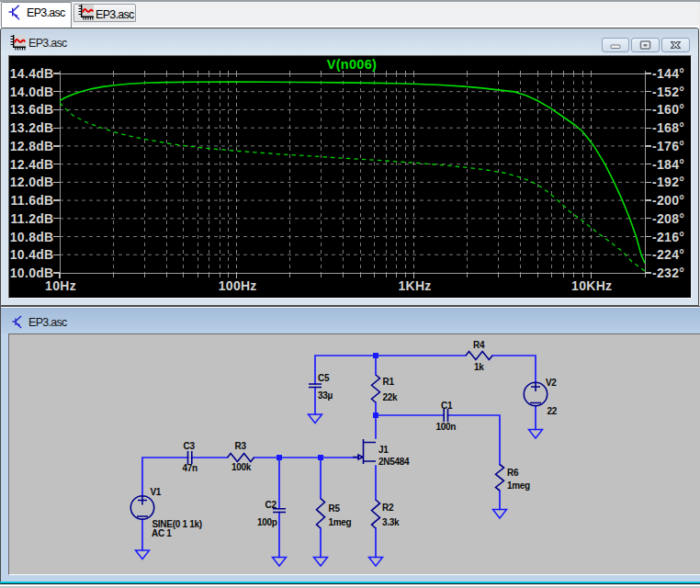  Describe the element at coordinates (352, 64) in the screenshot. I see `svg-text: V(n006)` at that location.